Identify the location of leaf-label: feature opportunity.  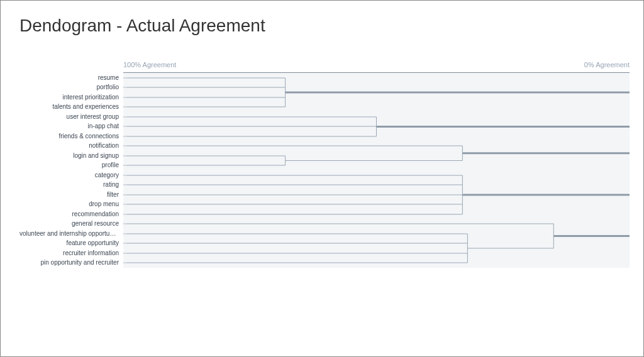
(69, 243).